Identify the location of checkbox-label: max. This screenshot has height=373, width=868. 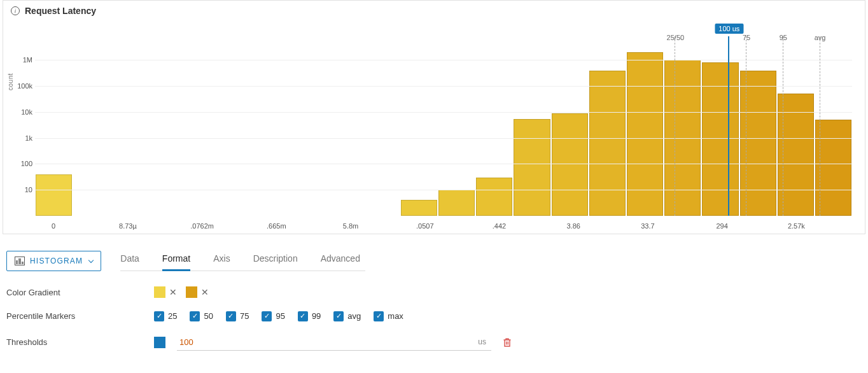
(396, 316).